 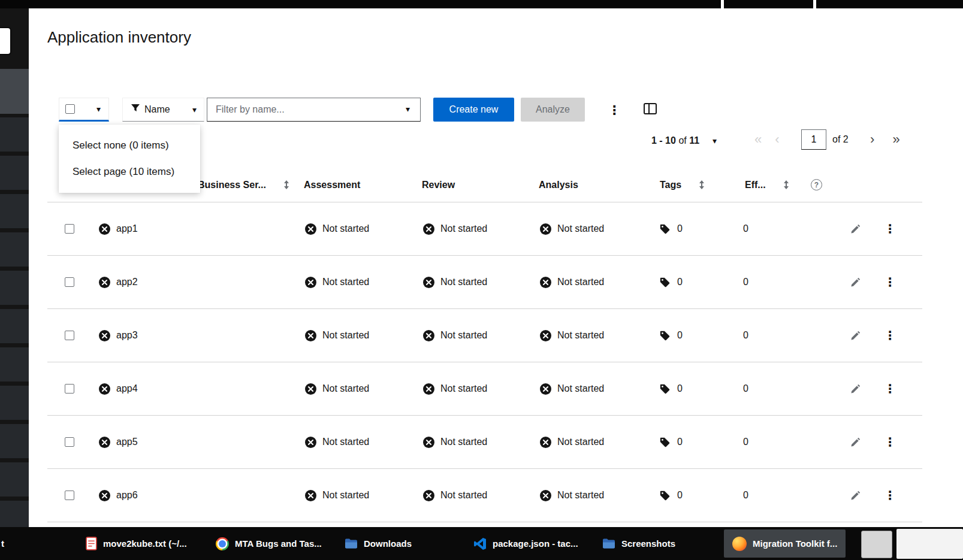 I want to click on menu-item-select-page: Select page (10 items), so click(x=129, y=172).